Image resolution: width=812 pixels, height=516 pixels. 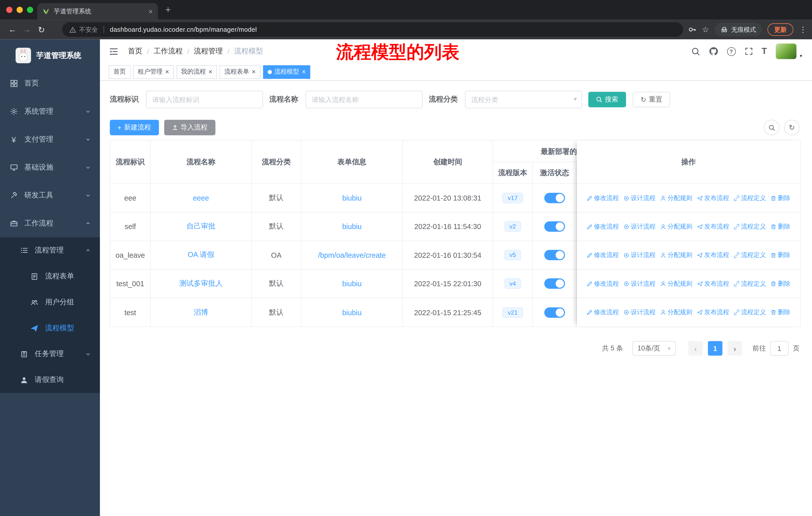 What do you see at coordinates (372, 30) in the screenshot?
I see `address-bar: 不安全 dashboard.yudao.iocoder.cn/bpm/manag…` at bounding box center [372, 30].